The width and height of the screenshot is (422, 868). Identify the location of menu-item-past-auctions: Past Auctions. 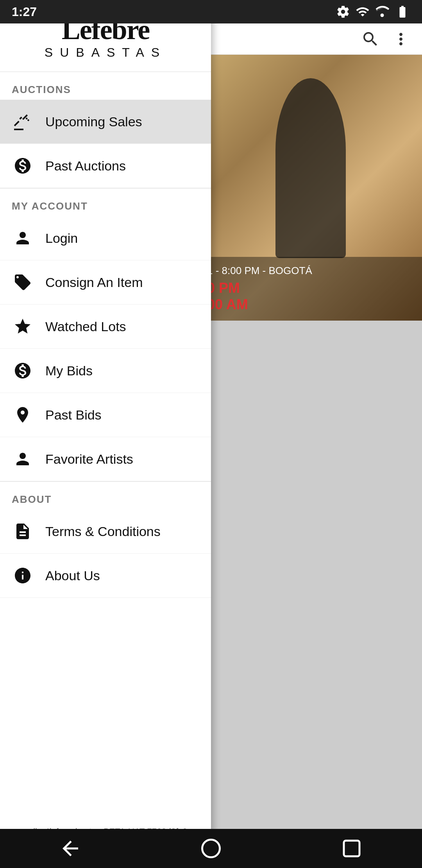
(106, 166).